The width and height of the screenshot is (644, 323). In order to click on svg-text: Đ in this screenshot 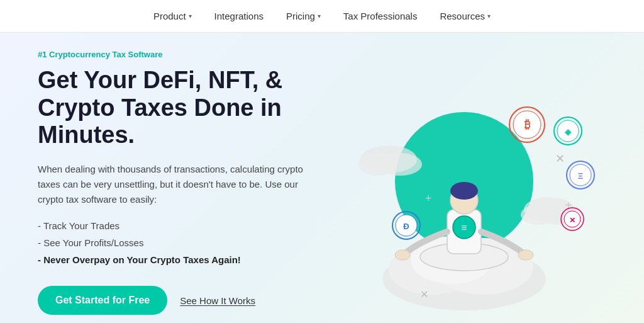, I will do `click(406, 227)`.